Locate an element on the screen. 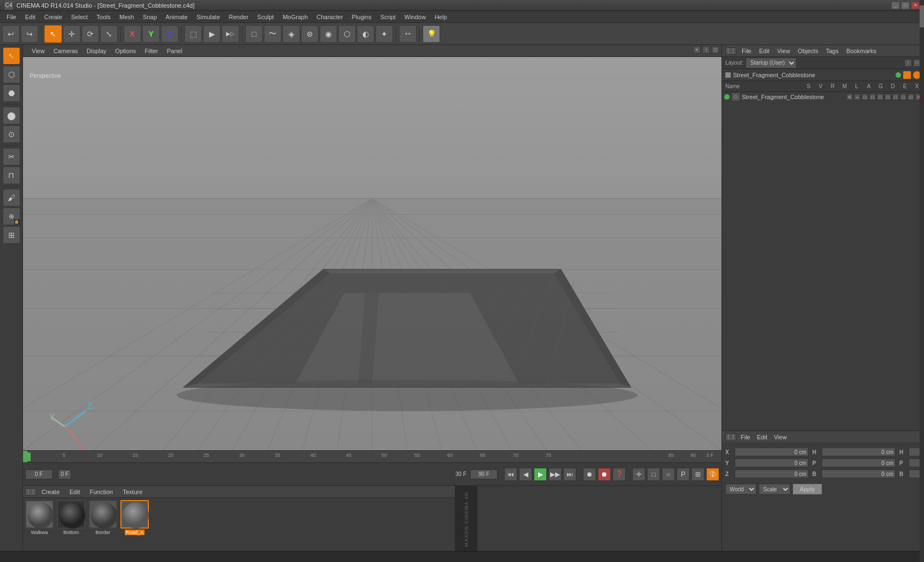 The height and width of the screenshot is (562, 924). obj-icon-more1: □ is located at coordinates (880, 97).